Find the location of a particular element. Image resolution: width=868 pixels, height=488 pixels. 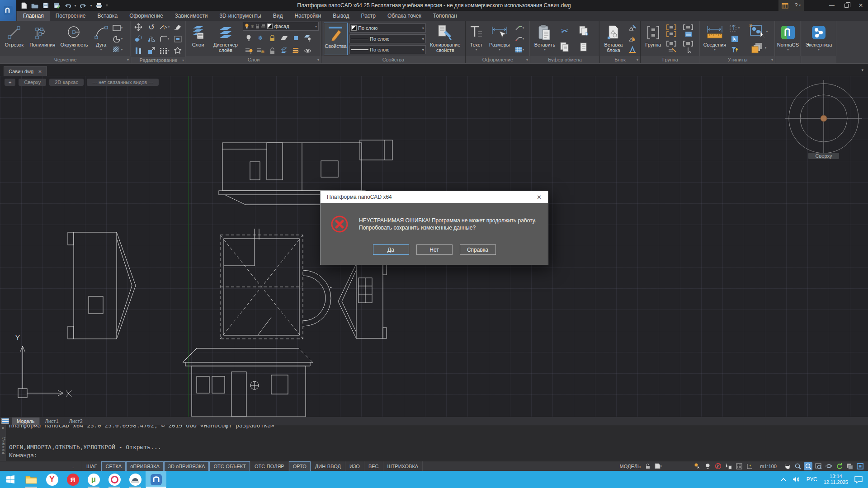

rotate-icon: ↺ is located at coordinates (151, 27).